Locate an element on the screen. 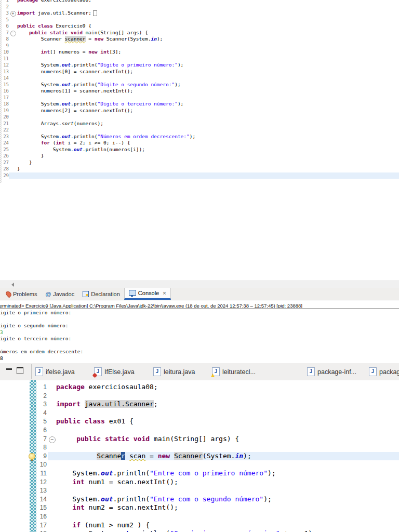 The width and height of the screenshot is (399, 532). line-number-gutter: 28 is located at coordinates (5, 169).